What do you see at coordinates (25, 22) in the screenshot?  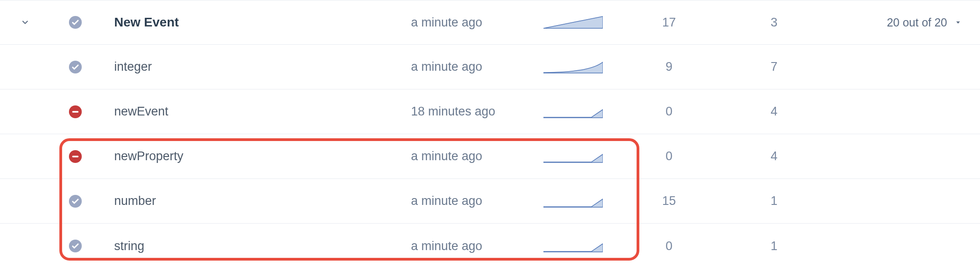 I see `chevron-down-icon` at bounding box center [25, 22].